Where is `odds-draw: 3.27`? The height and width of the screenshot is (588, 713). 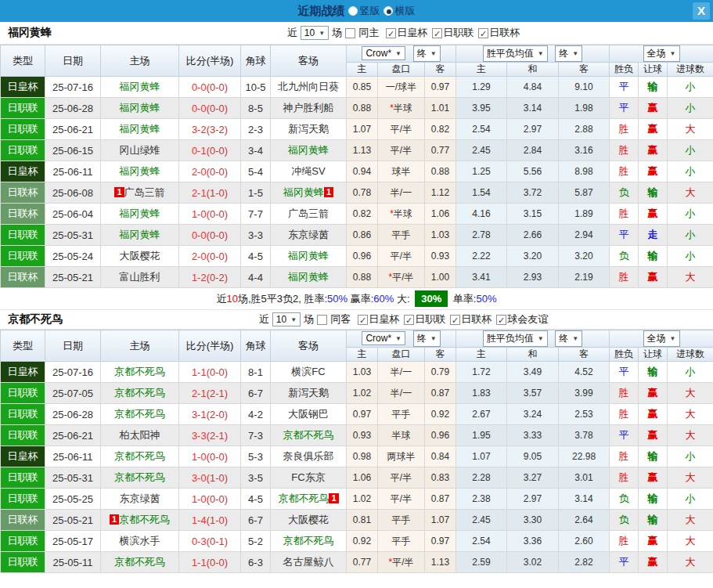 odds-draw: 3.27 is located at coordinates (533, 478).